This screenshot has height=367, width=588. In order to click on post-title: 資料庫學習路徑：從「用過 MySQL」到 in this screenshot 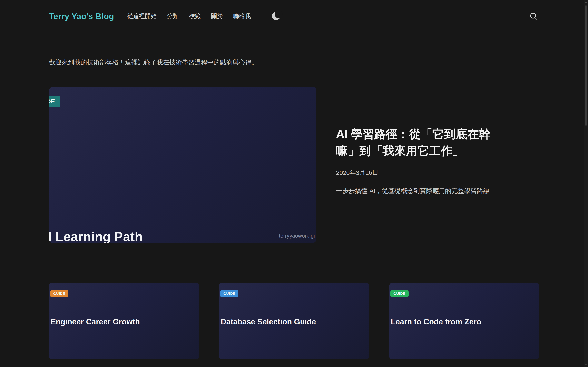, I will do `click(294, 366)`.